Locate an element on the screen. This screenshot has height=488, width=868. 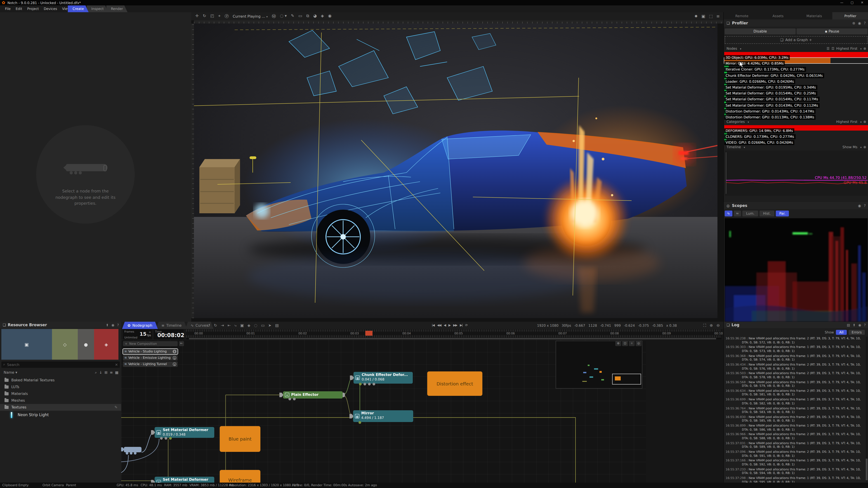
monitor-overlay-icon: ⧉ is located at coordinates (308, 16).